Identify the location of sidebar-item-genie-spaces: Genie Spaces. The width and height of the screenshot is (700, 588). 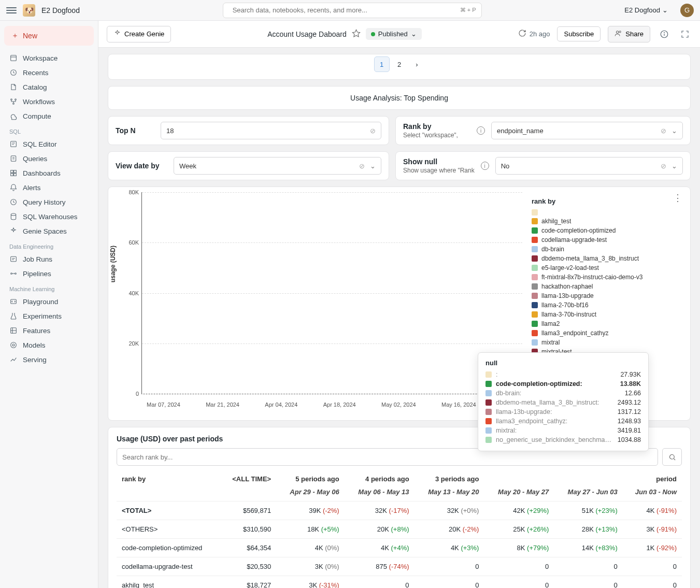
(49, 231).